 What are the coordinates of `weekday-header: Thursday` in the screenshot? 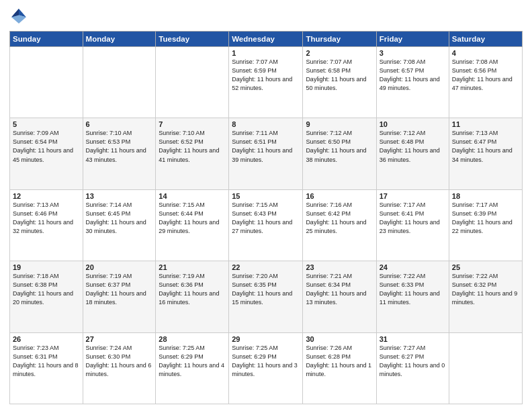 It's located at (340, 39).